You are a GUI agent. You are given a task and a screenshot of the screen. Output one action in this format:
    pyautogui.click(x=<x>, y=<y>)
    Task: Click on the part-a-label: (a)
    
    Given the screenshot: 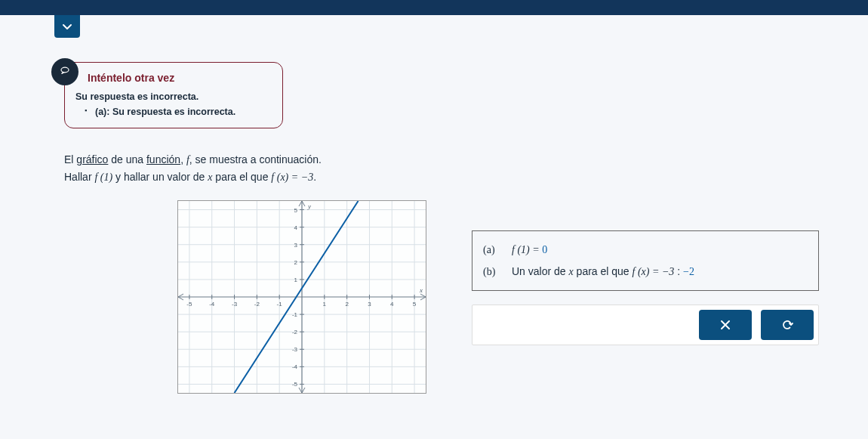 What is the action you would take?
    pyautogui.click(x=492, y=250)
    